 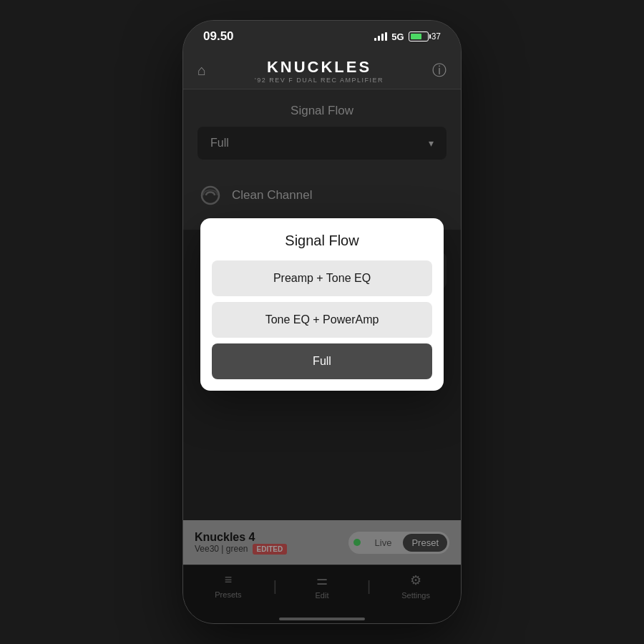 I want to click on info-icon: ⓘ, so click(x=439, y=70).